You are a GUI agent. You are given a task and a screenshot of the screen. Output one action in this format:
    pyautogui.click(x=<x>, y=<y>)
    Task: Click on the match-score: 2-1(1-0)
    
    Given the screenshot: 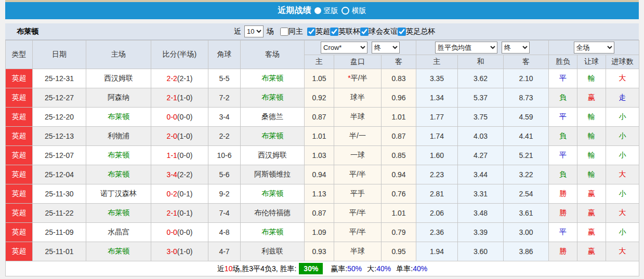 What is the action you would take?
    pyautogui.click(x=180, y=98)
    